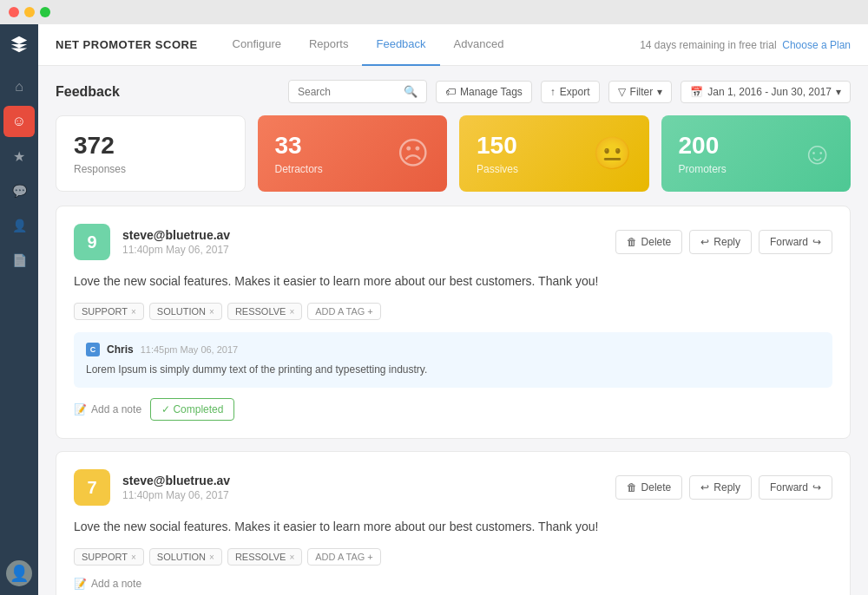 This screenshot has height=595, width=868. Describe the element at coordinates (705, 487) in the screenshot. I see `reply-icon-2: ↩` at that location.